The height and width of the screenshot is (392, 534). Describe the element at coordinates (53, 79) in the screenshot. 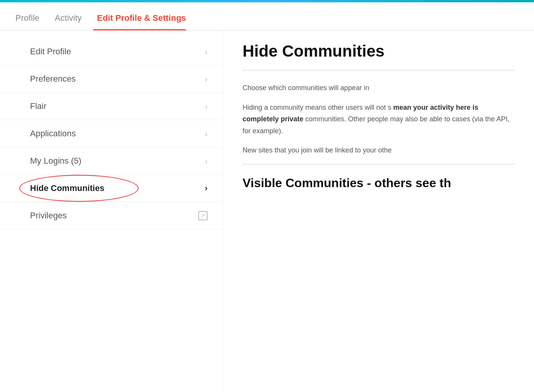

I see `sidebar-item-label: Preferences` at that location.